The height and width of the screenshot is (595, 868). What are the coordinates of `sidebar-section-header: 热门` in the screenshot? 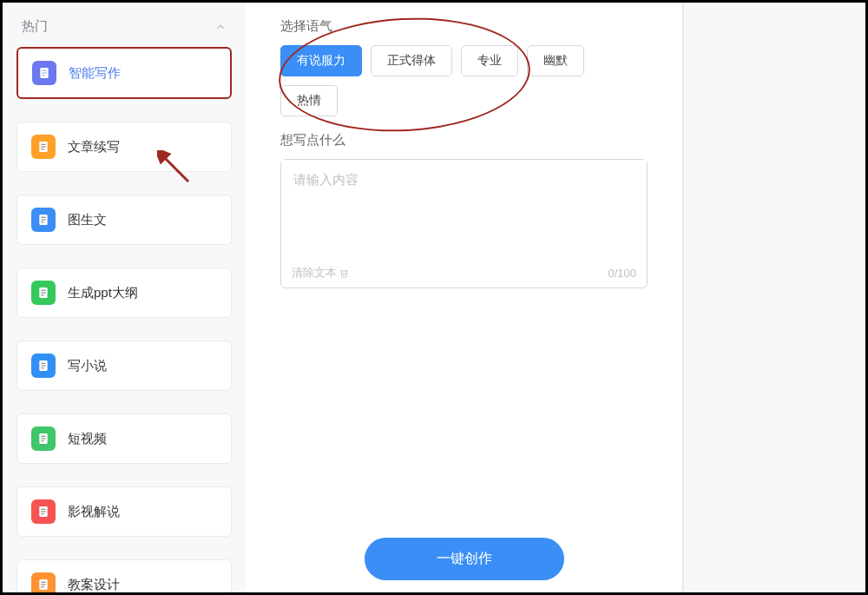 It's located at (124, 24).